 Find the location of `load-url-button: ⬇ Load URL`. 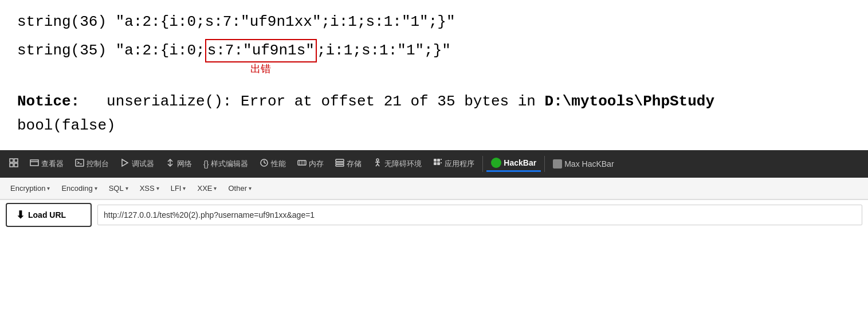

load-url-button: ⬇ Load URL is located at coordinates (49, 215).